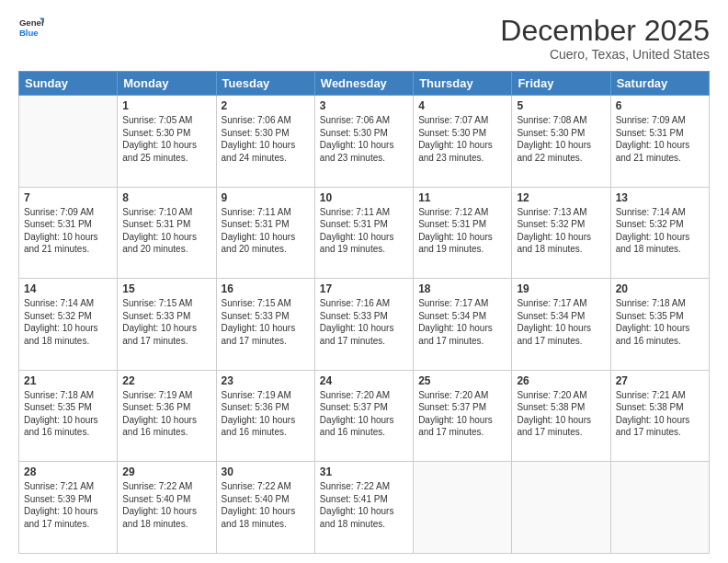 This screenshot has width=728, height=563. I want to click on table-cell: 27Sunrise: 7:21 AM Sunset: 5:38 PM Dayli…, so click(660, 416).